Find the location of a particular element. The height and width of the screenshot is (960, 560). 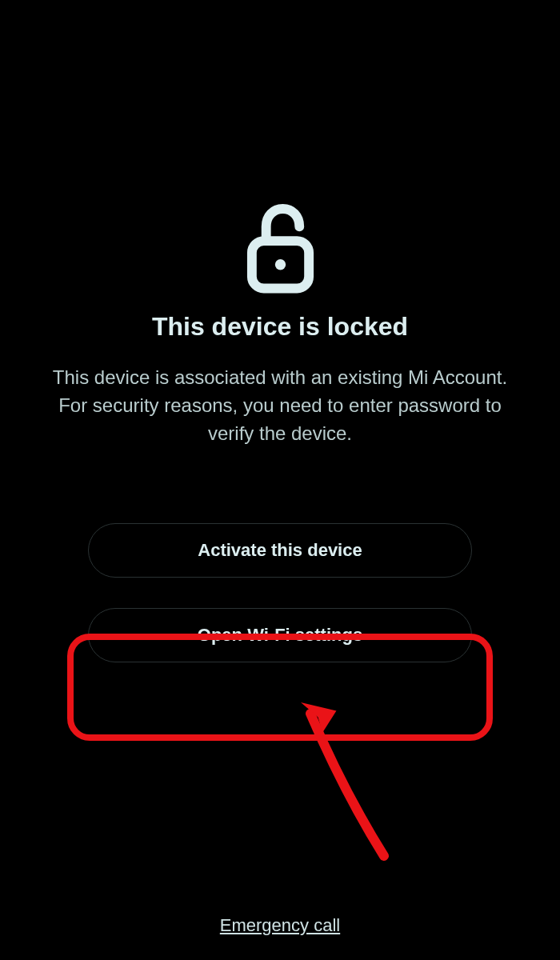

open-wifi-settings-label: Open Wi-Fi settings is located at coordinates (280, 635).